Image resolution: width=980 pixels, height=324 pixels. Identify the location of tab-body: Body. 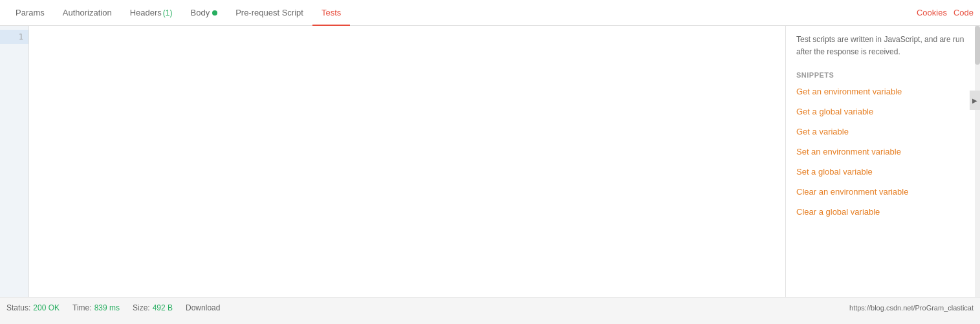
(204, 13).